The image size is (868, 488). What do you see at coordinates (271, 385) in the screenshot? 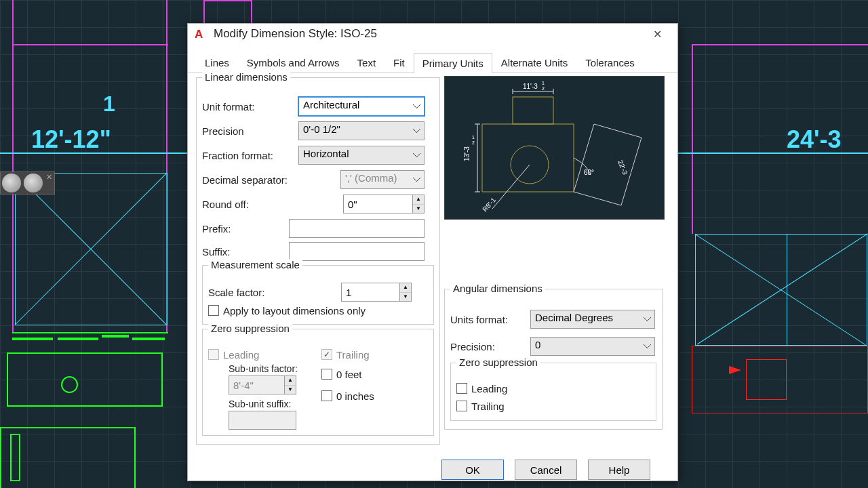
I see `sub-units-factor-spinner: ▲▼` at bounding box center [271, 385].